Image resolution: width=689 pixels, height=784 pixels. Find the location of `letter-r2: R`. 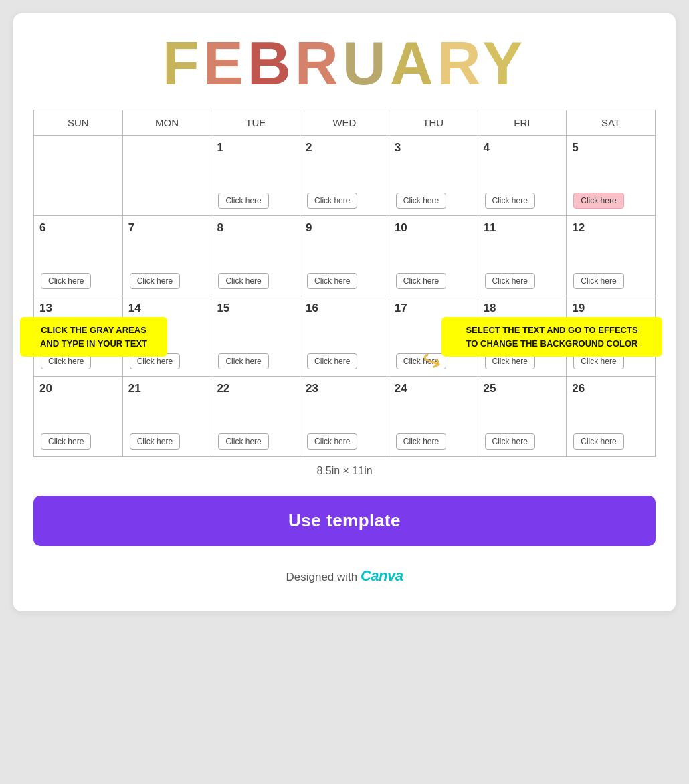

letter-r2: R is located at coordinates (460, 64).